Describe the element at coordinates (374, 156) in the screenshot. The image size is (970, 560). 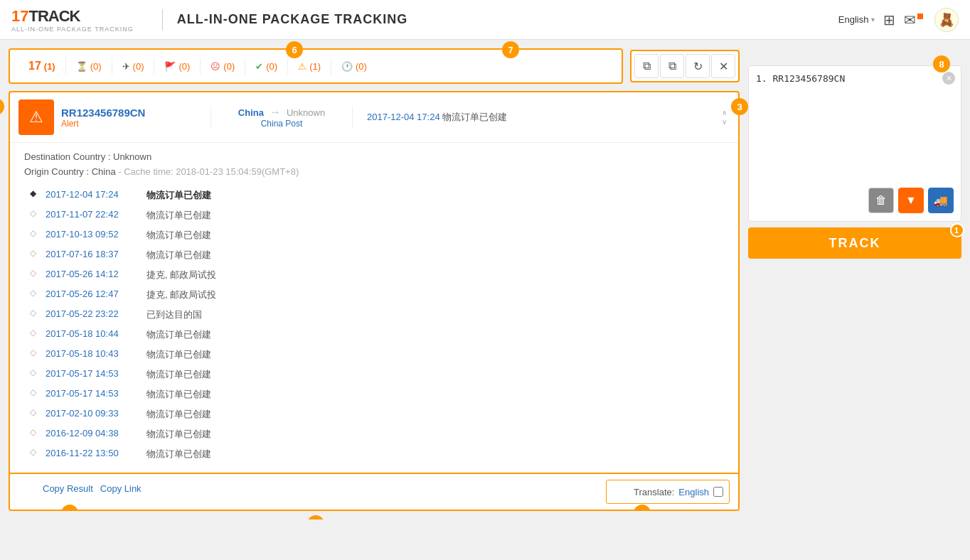
I see `destination-info: Destination Country : Unknown` at that location.